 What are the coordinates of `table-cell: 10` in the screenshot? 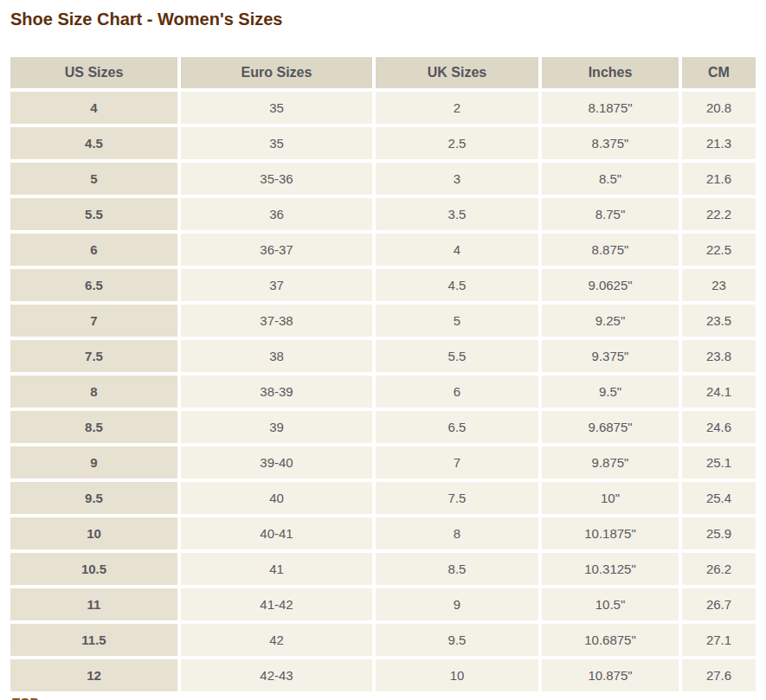 It's located at (457, 675).